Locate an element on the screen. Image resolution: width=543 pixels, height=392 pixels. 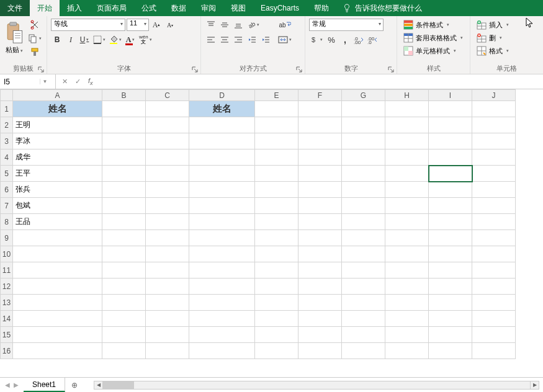
cell-A1: 姓名 is located at coordinates (58, 109).